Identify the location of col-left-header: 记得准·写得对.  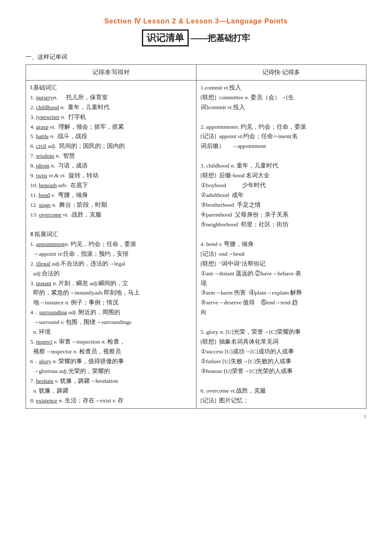
(111, 72).